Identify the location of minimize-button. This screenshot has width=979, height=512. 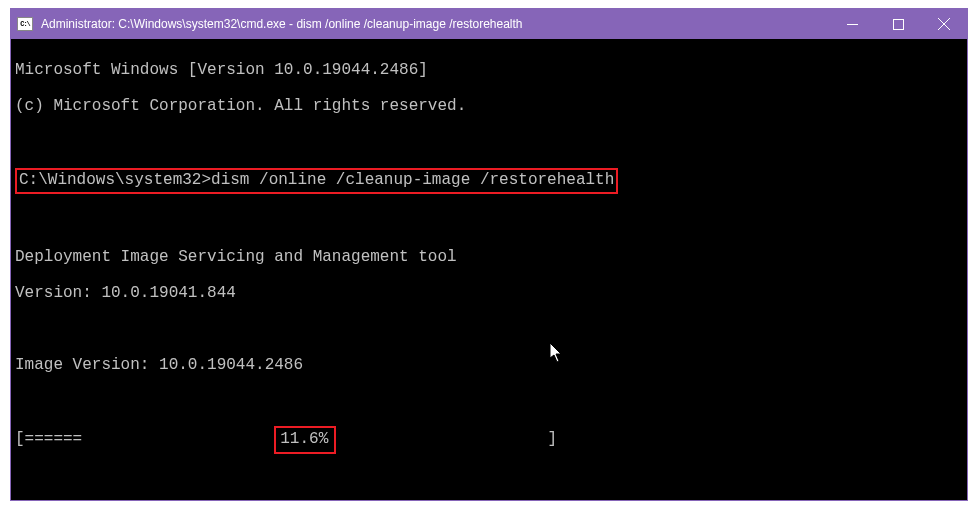
(852, 24).